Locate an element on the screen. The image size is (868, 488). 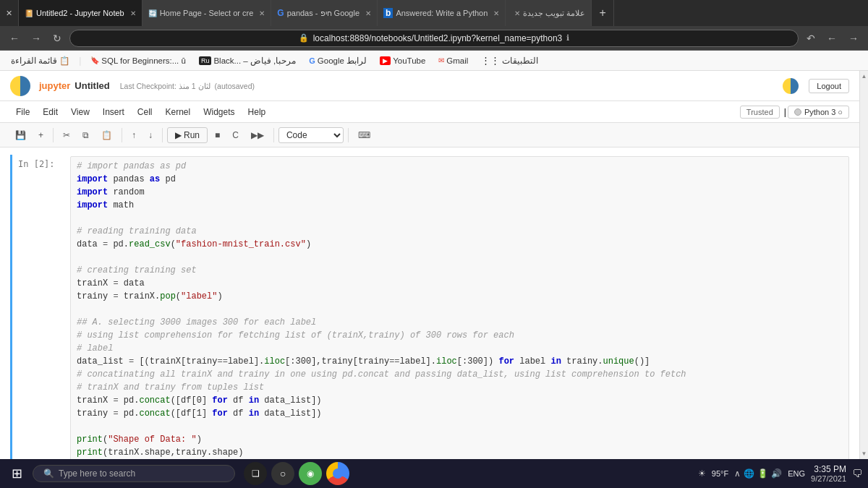
chevron-up-icon: ∧ is located at coordinates (738, 474).